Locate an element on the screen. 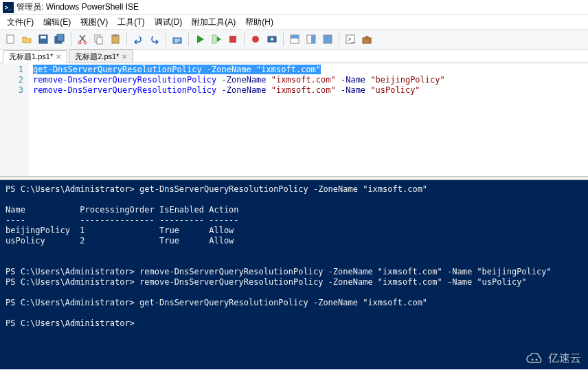 This screenshot has height=370, width=588. code-line: get-DnsServerQueryResolutionPolicy -Zone… is located at coordinates (308, 70).